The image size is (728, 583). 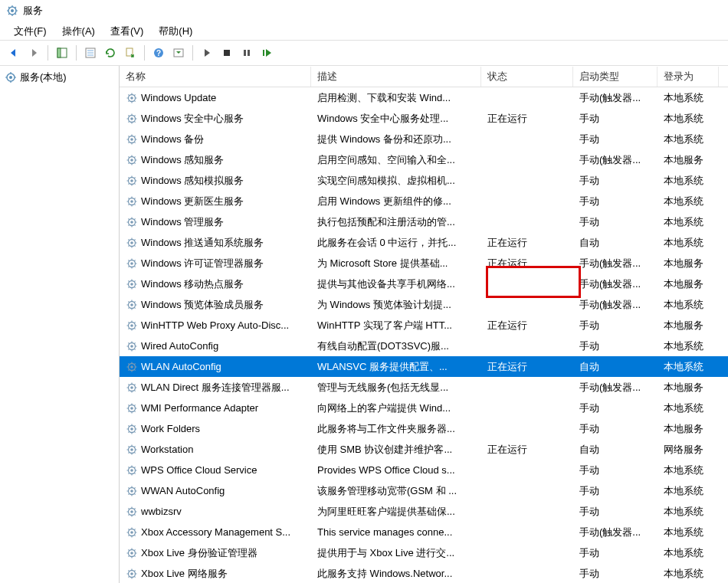 What do you see at coordinates (424, 573) in the screenshot?
I see `service-row: Xbox Live 网络服务此服务支持 Windows.Networ...手动本…` at bounding box center [424, 573].